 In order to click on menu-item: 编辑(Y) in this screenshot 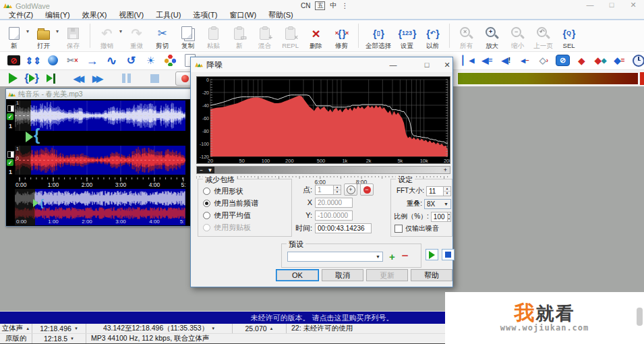, I will do `click(58, 15)`.